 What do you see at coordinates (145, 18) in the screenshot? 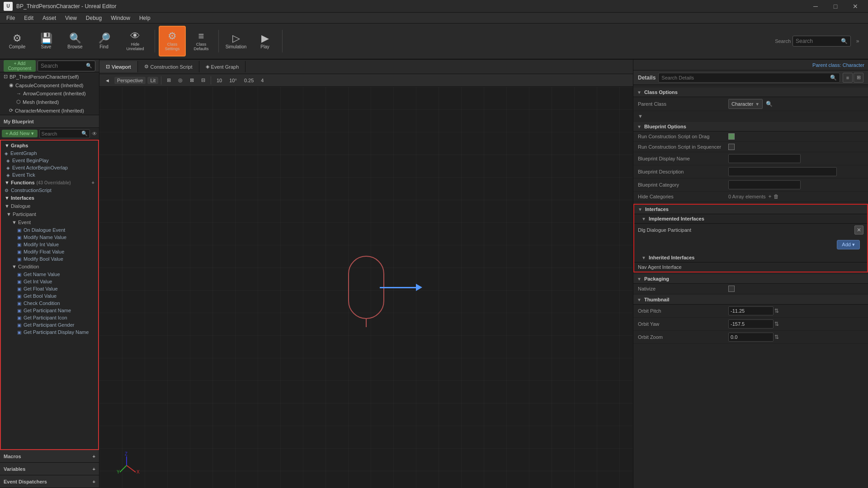
I see `menu-help: Help` at bounding box center [145, 18].